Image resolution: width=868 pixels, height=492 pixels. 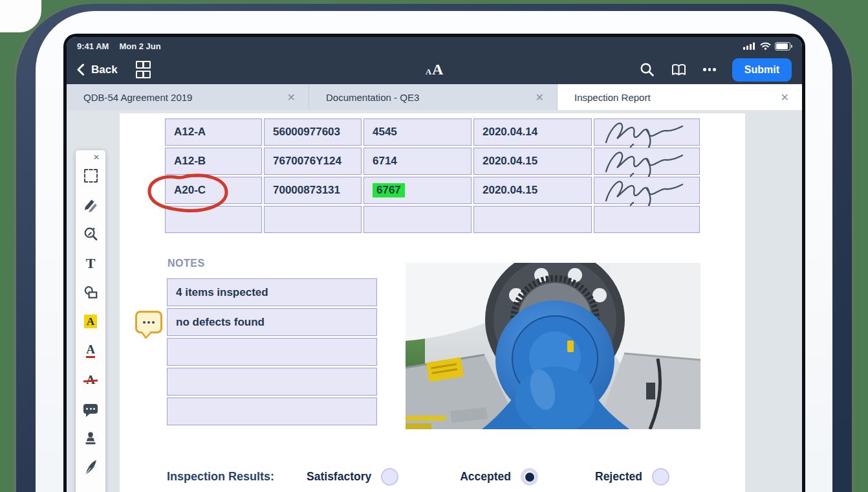 What do you see at coordinates (91, 234) in the screenshot?
I see `loupe-tool` at bounding box center [91, 234].